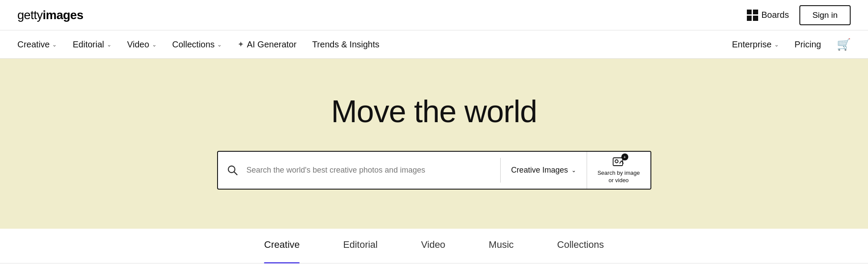 The width and height of the screenshot is (868, 280). I want to click on tab-video: Video, so click(433, 246).